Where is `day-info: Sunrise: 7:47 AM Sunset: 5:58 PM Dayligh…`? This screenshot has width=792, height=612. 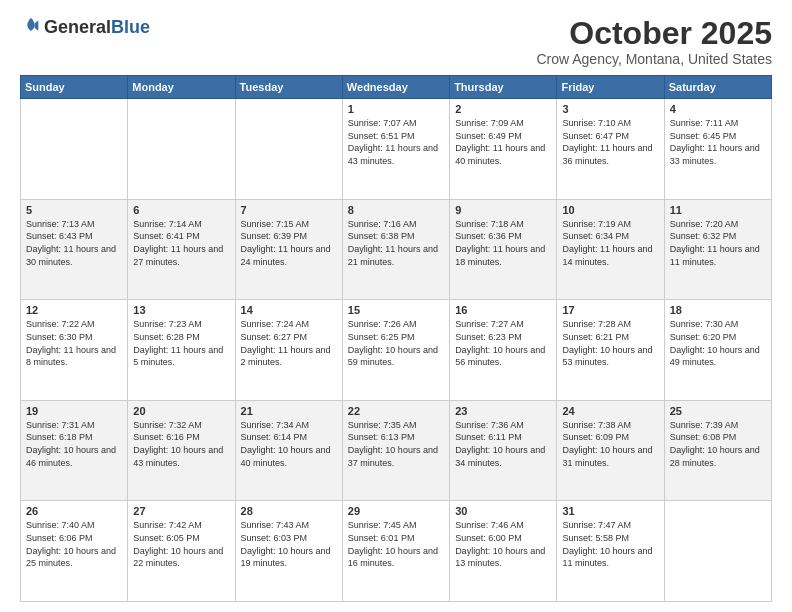 day-info: Sunrise: 7:47 AM Sunset: 5:58 PM Dayligh… is located at coordinates (610, 544).